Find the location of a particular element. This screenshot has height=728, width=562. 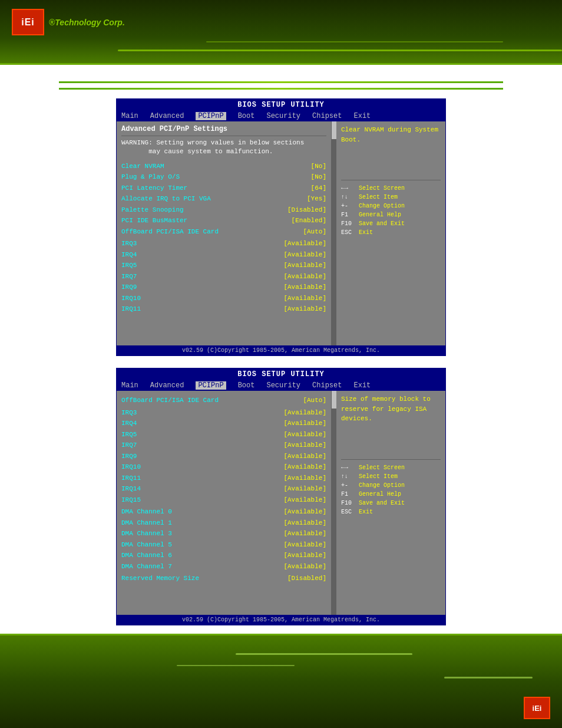

row-dma1: DMA Channel 1 [Available] is located at coordinates (224, 523).